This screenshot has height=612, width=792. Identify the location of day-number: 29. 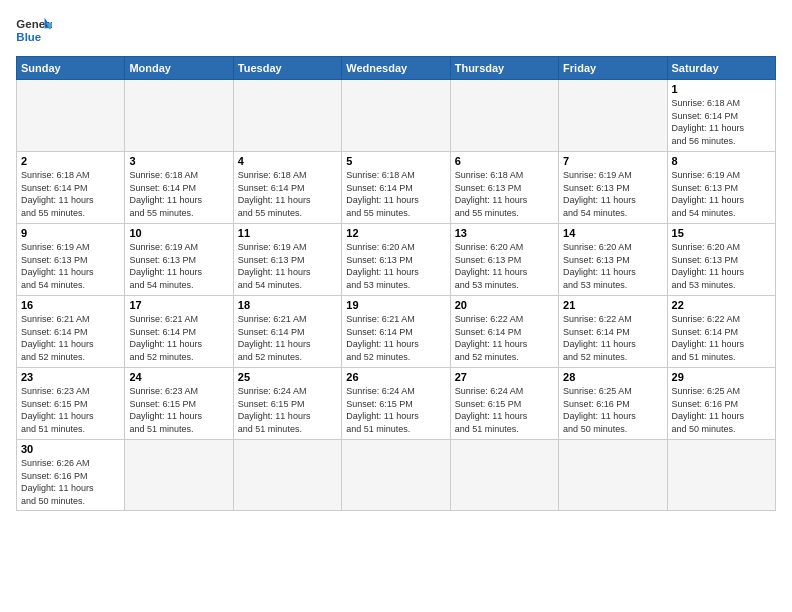
(722, 377).